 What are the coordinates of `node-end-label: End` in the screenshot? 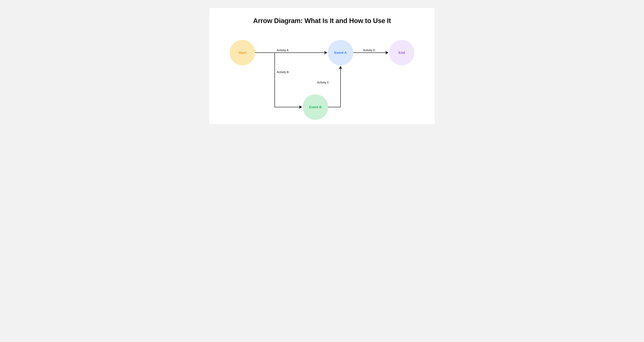 It's located at (402, 52).